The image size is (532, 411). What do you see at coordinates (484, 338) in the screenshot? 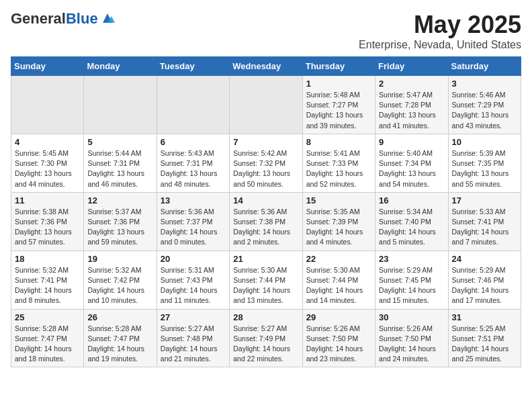
I see `calendar-cell: 31Sunrise: 5:25 AMSunset: 7:51 PMDayligh…` at bounding box center [484, 338].